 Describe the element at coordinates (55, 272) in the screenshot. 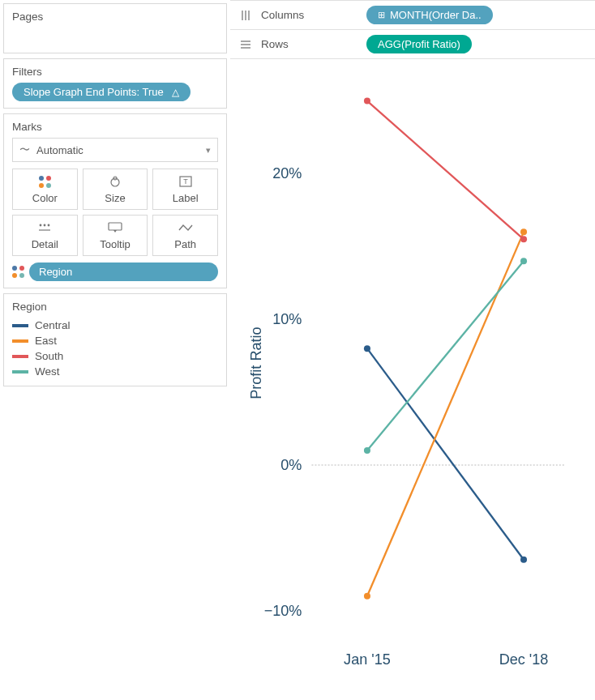

I see `region-pill-label: Region` at that location.